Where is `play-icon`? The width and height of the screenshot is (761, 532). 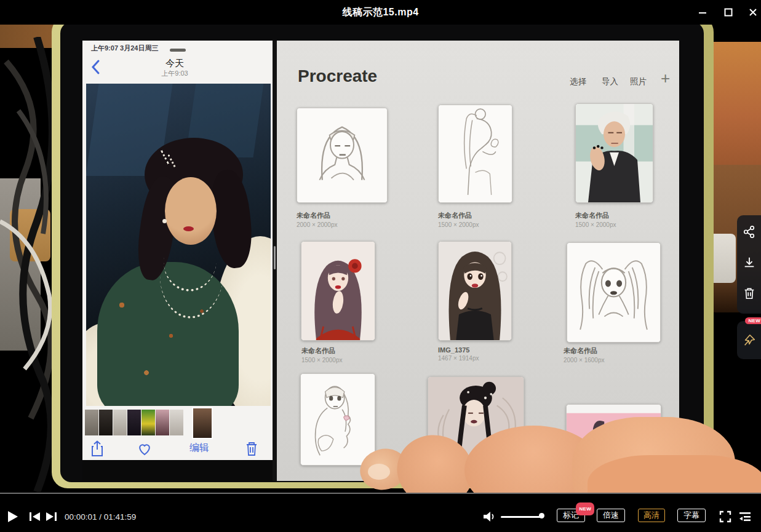
play-icon is located at coordinates (13, 517).